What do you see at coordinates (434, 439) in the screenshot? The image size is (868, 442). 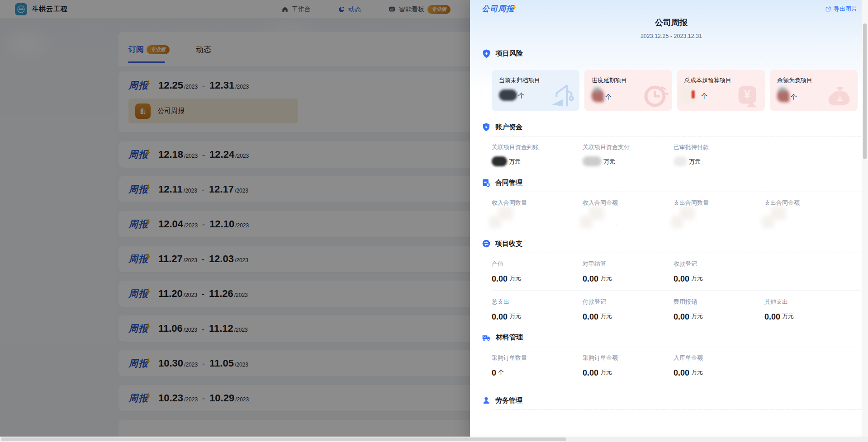 I see `horizontal-scrollbar` at bounding box center [434, 439].